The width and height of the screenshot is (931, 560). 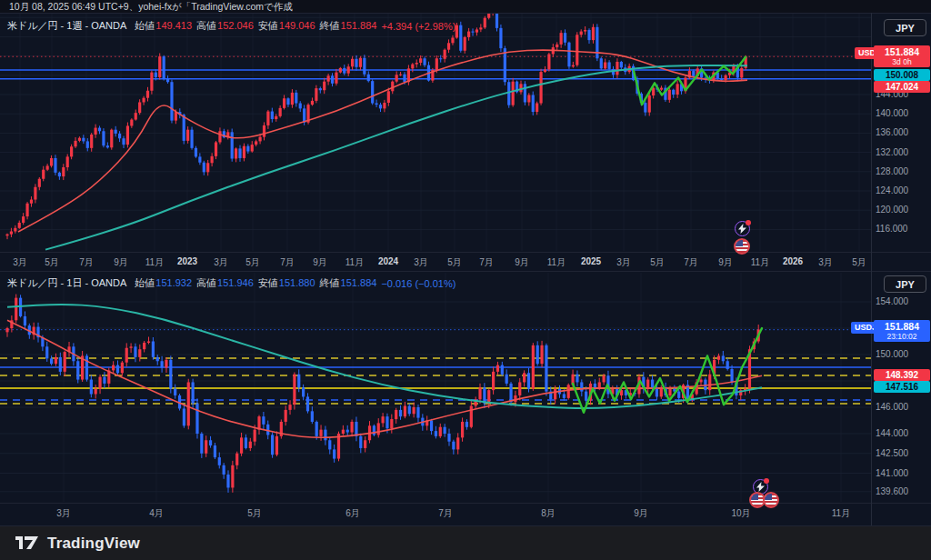 I want to click on price-tick-label: 150.000, so click(x=892, y=355).